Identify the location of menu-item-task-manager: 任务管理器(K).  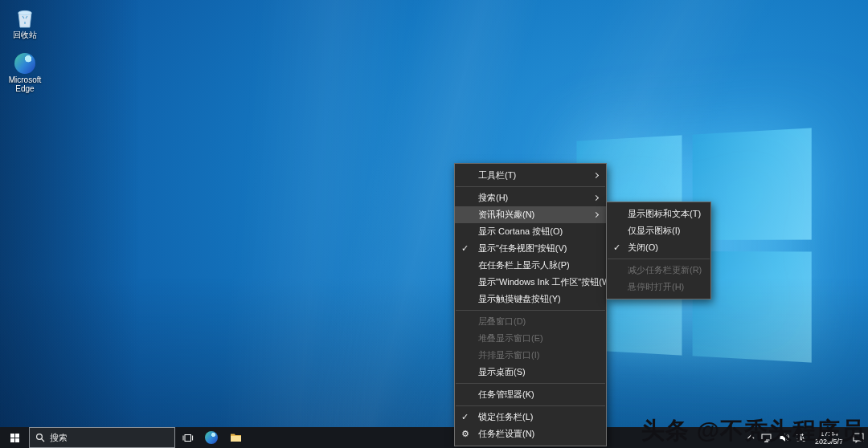
(530, 395).